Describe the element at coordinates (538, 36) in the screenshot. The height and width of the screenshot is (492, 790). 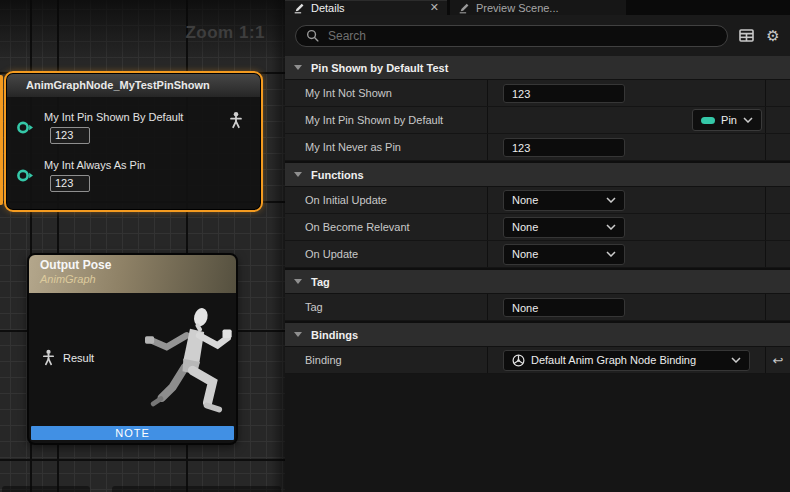
I see `details-toolbar: ⚙` at that location.